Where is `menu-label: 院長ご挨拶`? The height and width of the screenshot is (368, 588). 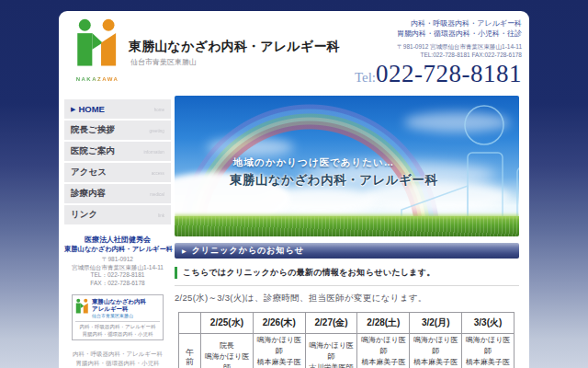
menu-label: 院長ご挨拶 is located at coordinates (93, 131).